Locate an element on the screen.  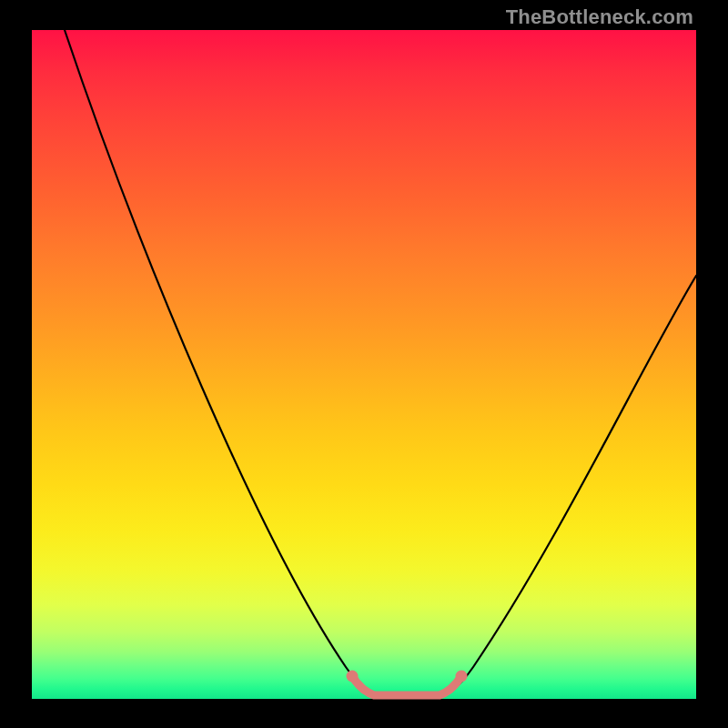
watermark-text: TheBottleneck.com is located at coordinates (600, 17).